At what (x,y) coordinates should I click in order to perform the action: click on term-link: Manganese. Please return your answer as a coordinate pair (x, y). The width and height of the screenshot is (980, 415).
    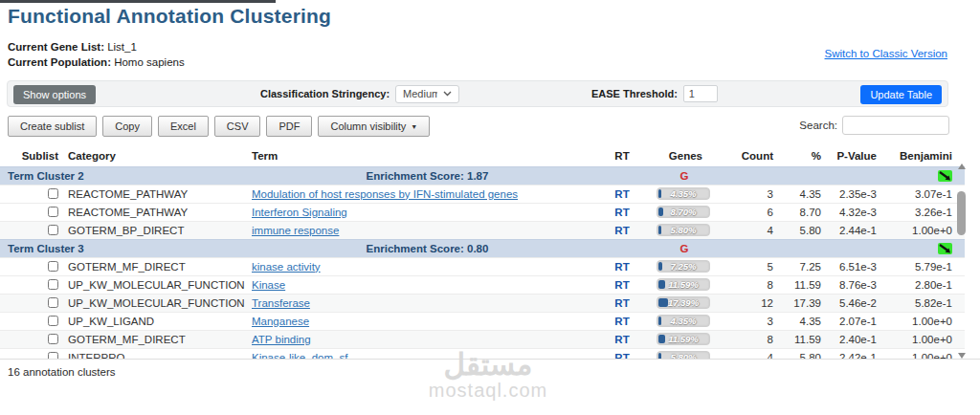
    Looking at the image, I should click on (280, 321).